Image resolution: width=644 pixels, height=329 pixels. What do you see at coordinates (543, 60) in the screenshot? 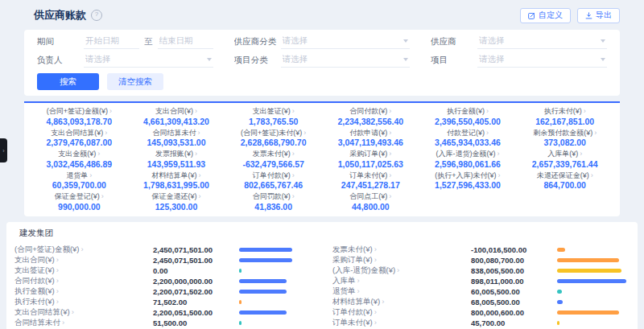
I see `project-select: 请选择` at bounding box center [543, 60].